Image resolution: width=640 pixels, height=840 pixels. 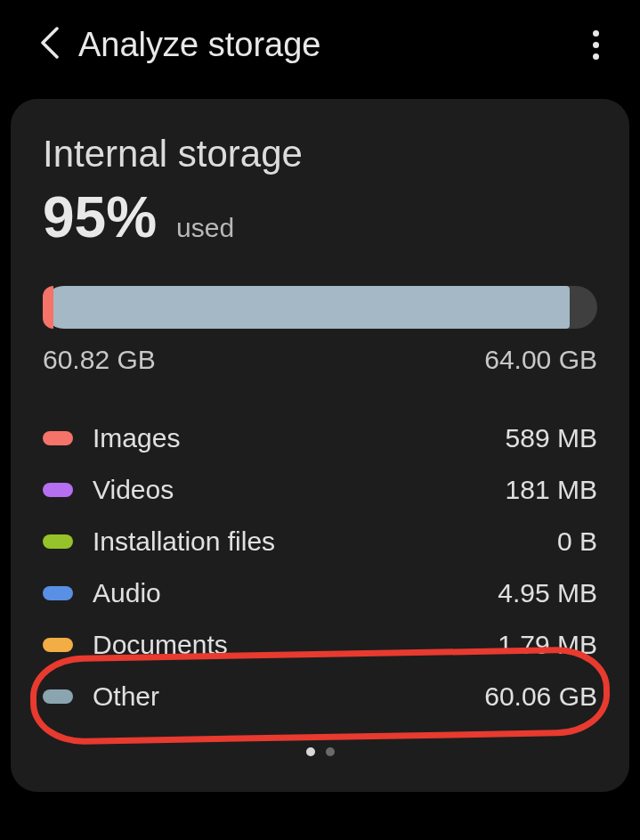 What do you see at coordinates (320, 739) in the screenshot?
I see `page-indicator` at bounding box center [320, 739].